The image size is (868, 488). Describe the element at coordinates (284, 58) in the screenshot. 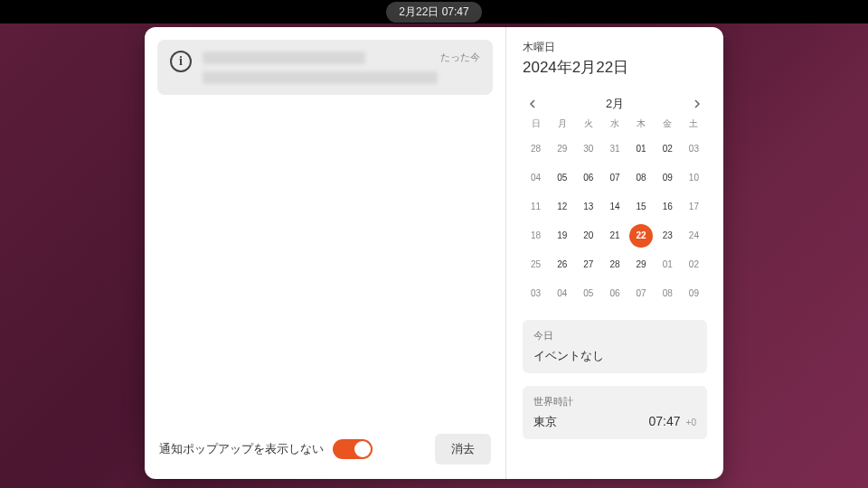

I see `notification-title-redacted` at that location.